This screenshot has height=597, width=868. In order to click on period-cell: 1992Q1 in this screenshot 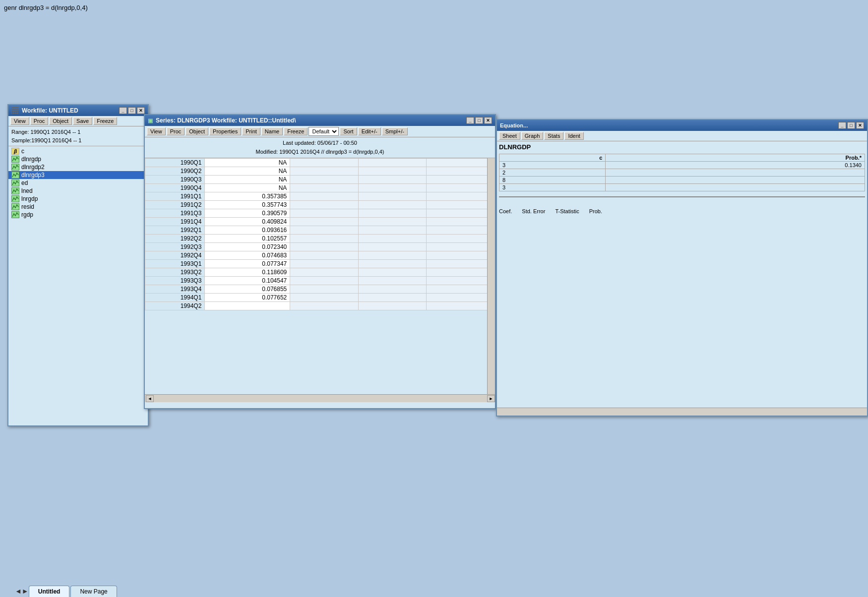, I will do `click(175, 230)`.